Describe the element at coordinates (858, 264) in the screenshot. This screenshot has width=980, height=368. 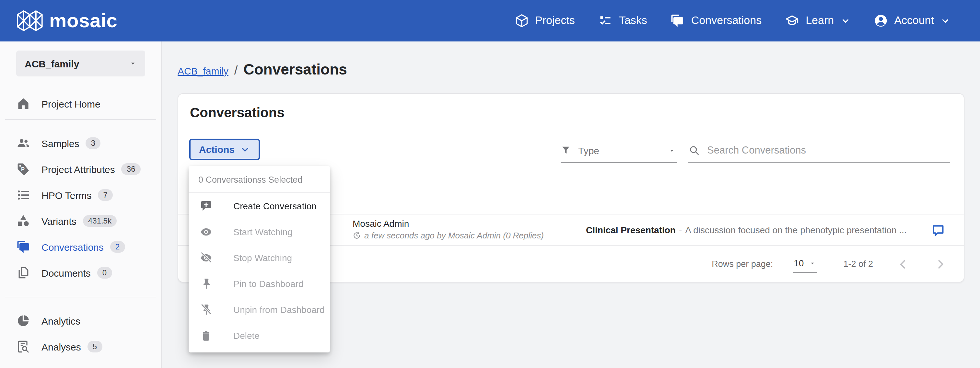
I see `pagination-range: 1-2 of 2` at that location.